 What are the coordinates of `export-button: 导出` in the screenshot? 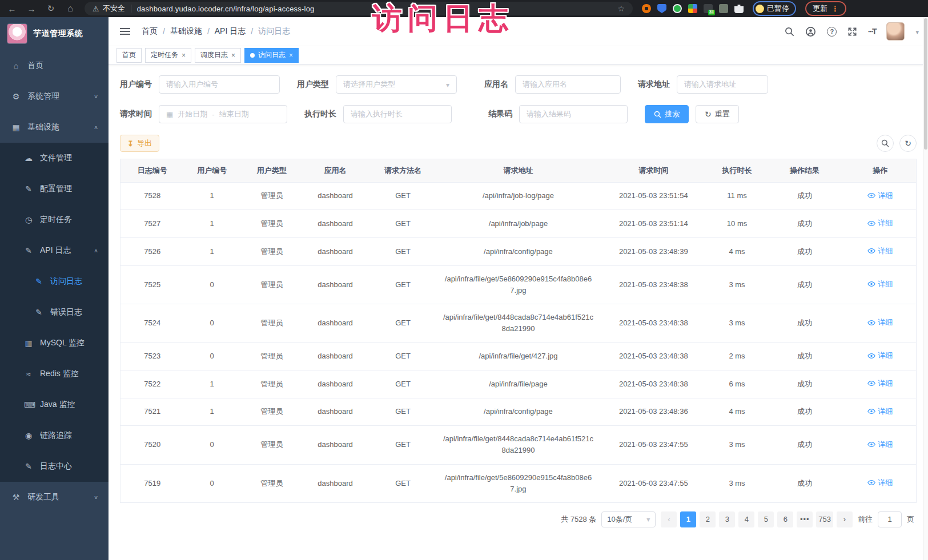 It's located at (139, 143).